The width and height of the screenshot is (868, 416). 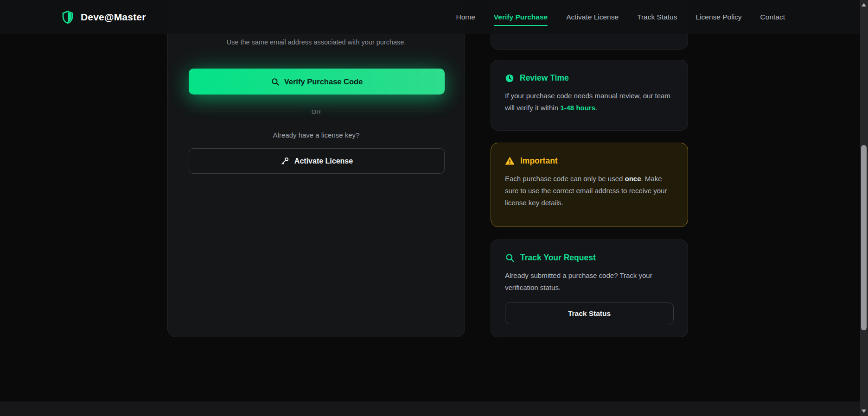 I want to click on activate-license-label: Activate License, so click(x=324, y=161).